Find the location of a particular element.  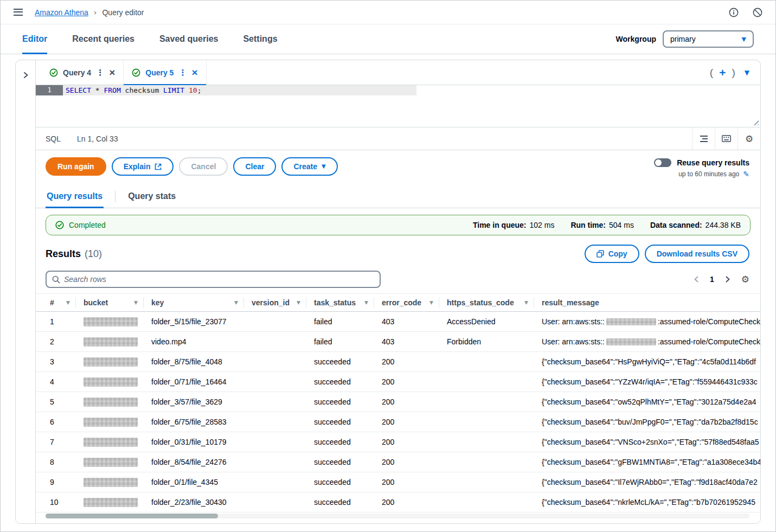

code-line-1: SELECT * FROM checksum LIMIT 10; is located at coordinates (240, 90).